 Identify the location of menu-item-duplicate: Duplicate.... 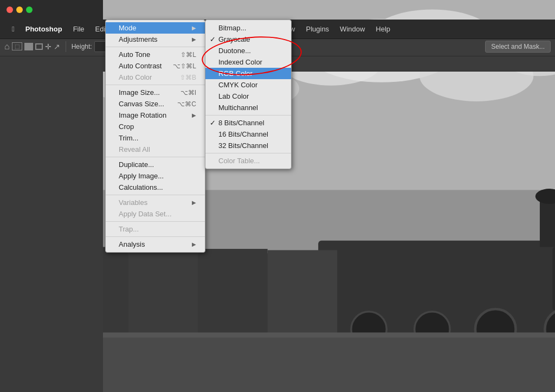
(155, 165).